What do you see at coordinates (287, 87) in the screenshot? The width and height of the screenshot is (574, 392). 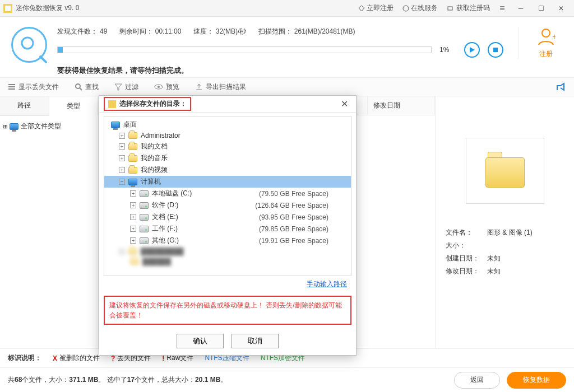 I see `toolbar: 显示丢失文件 查找 过滤 预览 导出扫描结果` at bounding box center [287, 87].